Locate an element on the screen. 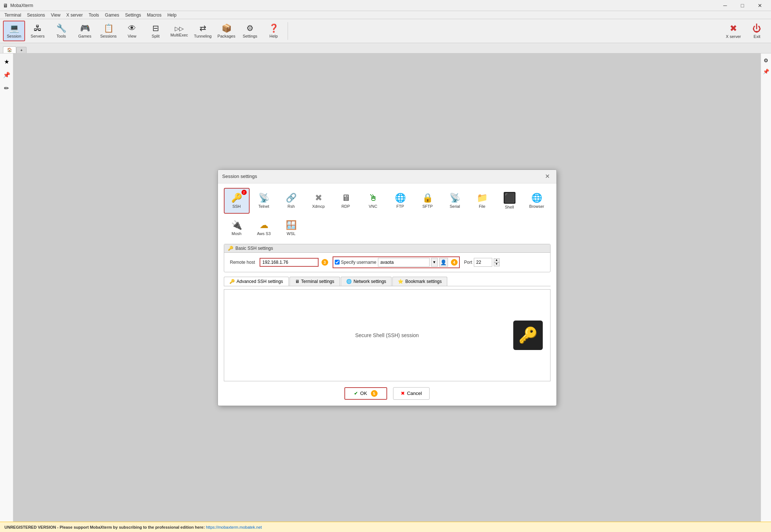 The height and width of the screenshot is (532, 771). sidebar-favorites-button: ★ is located at coordinates (7, 62).